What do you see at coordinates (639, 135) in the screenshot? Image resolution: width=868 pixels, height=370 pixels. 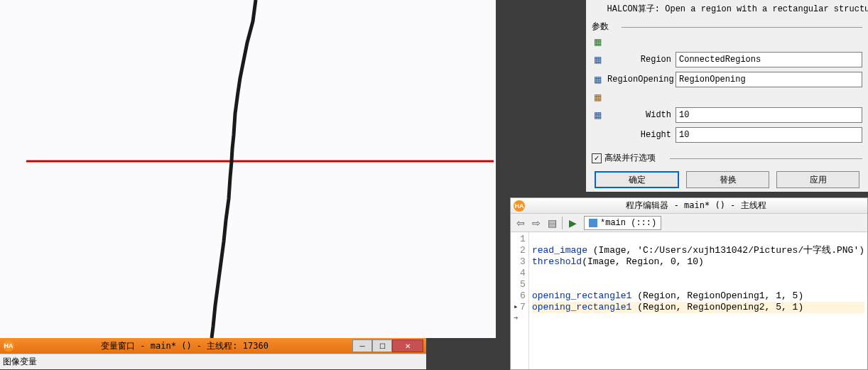 I see `param-label: Height` at bounding box center [639, 135].